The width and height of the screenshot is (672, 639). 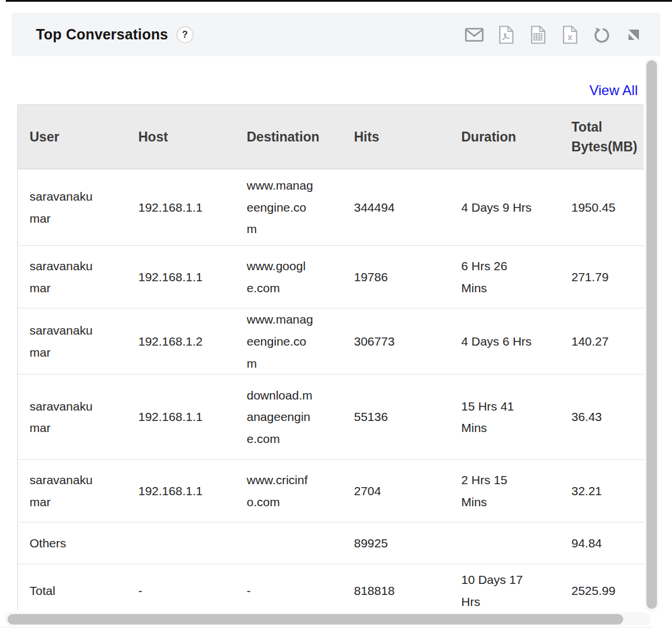 What do you see at coordinates (602, 491) in the screenshot?
I see `cell-total-bytes: 32.21` at bounding box center [602, 491].